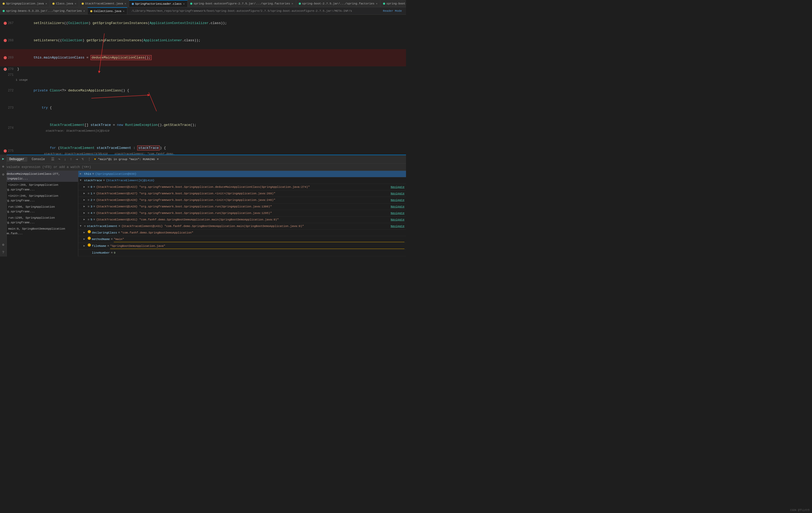  What do you see at coordinates (3, 252) in the screenshot?
I see `debug-help-icon: ?` at bounding box center [3, 252].